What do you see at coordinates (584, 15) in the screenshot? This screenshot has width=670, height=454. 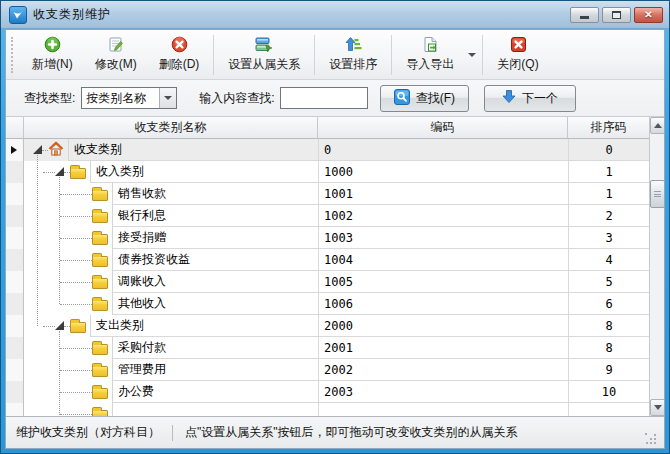 I see `minimize-button` at bounding box center [584, 15].